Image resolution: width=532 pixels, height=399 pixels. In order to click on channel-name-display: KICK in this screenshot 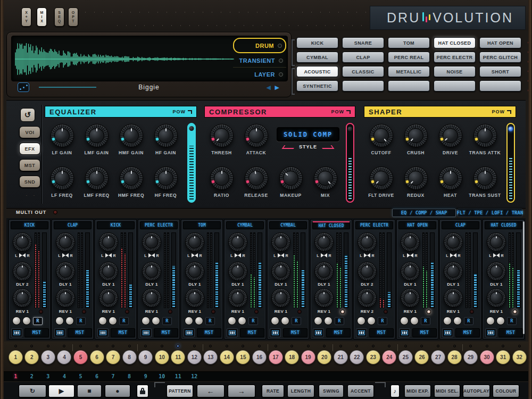, I will do `click(116, 226)`.